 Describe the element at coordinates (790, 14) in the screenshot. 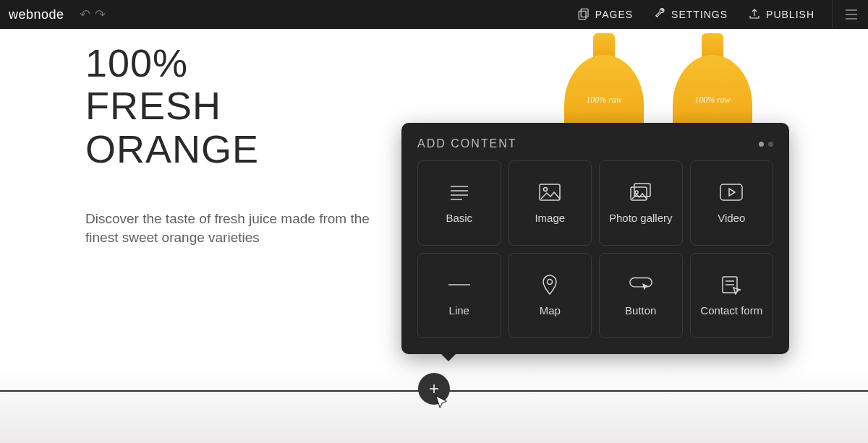

I see `publish-label: PUBLISH` at that location.